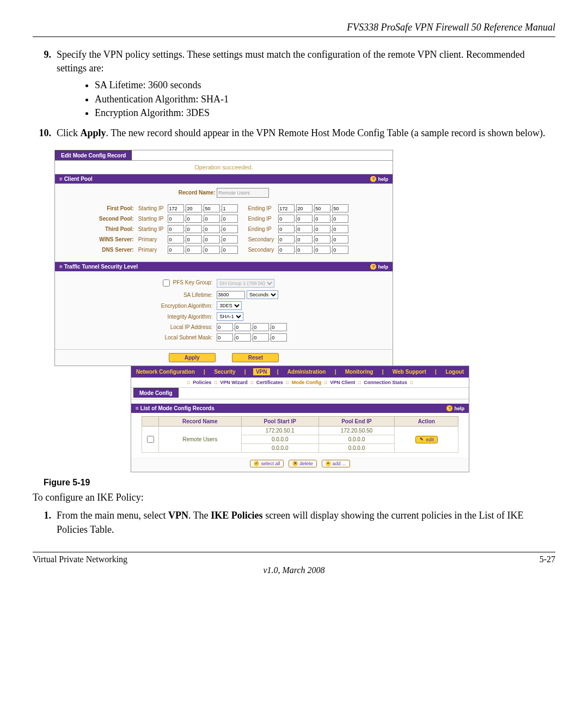  Describe the element at coordinates (548, 559) in the screenshot. I see `footer-right: 5-27` at that location.